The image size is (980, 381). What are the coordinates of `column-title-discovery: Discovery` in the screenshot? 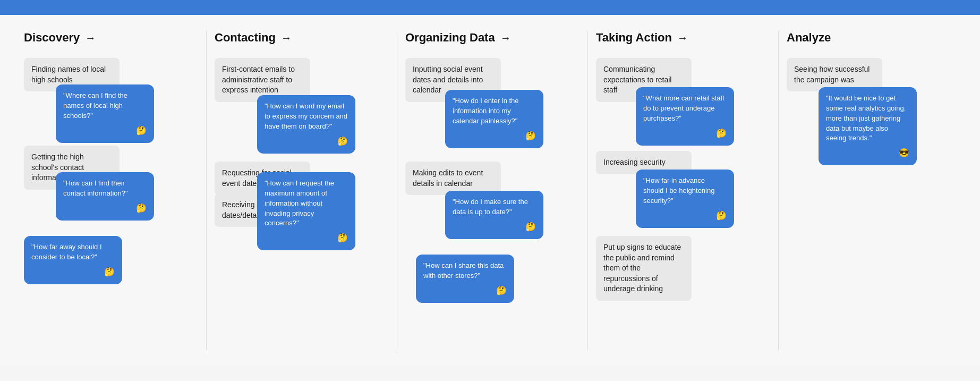 It's located at (52, 38).